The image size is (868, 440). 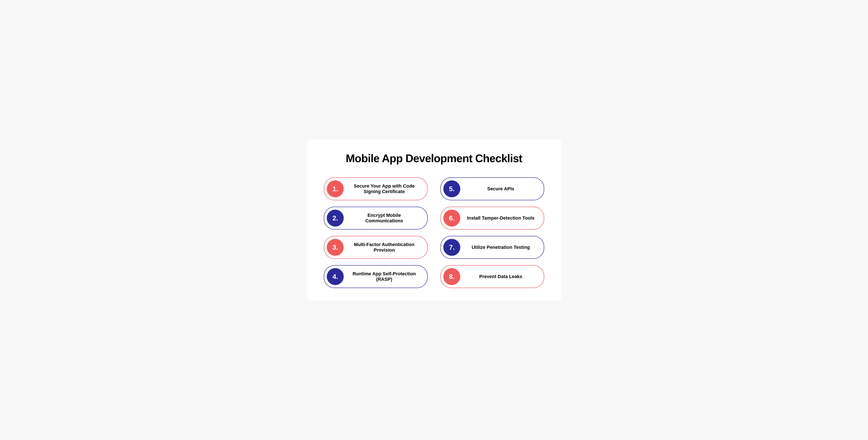 What do you see at coordinates (452, 218) in the screenshot?
I see `number-badge-6: 6.` at bounding box center [452, 218].